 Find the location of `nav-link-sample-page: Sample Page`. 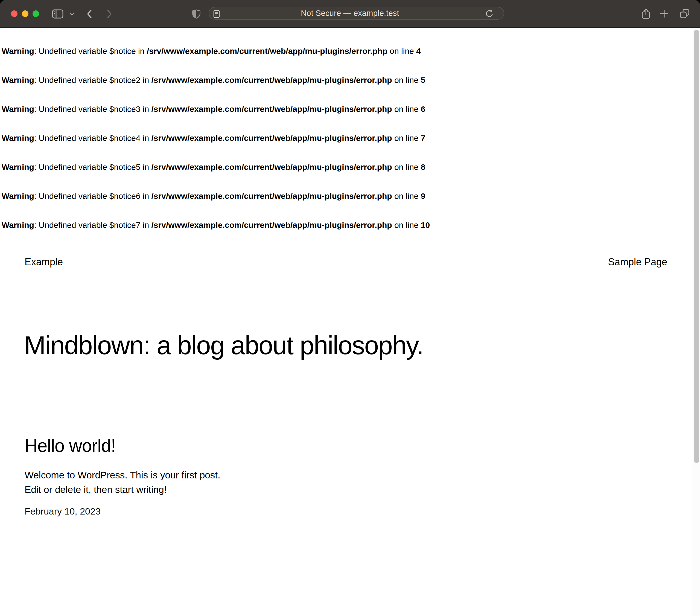

nav-link-sample-page: Sample Page is located at coordinates (638, 262).